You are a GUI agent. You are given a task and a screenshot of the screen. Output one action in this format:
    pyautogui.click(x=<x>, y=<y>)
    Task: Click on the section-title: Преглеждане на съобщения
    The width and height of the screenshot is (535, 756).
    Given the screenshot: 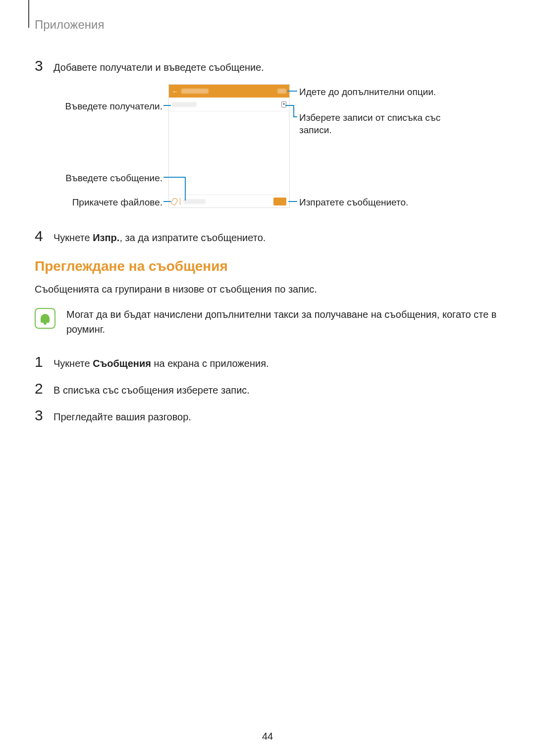 What is the action you would take?
    pyautogui.click(x=268, y=266)
    